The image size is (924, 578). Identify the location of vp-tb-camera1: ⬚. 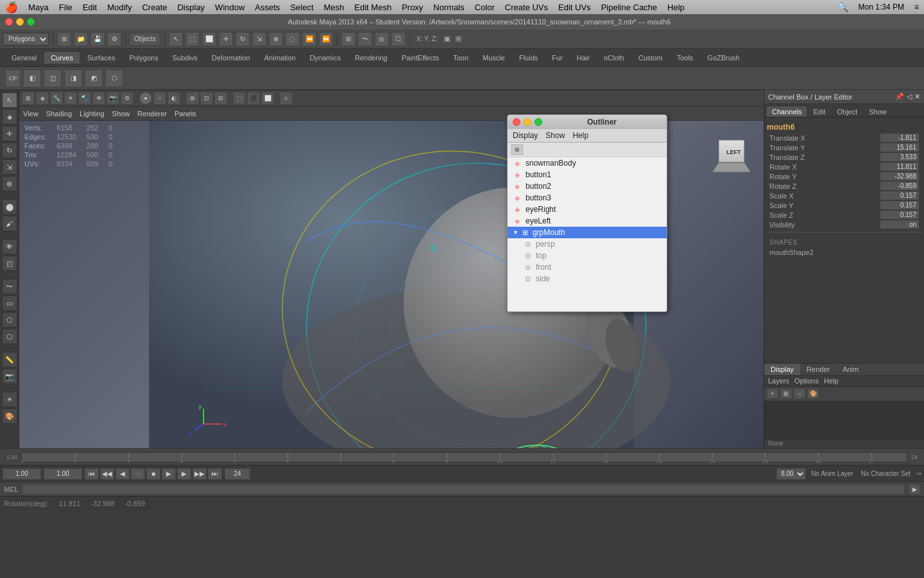
(239, 98).